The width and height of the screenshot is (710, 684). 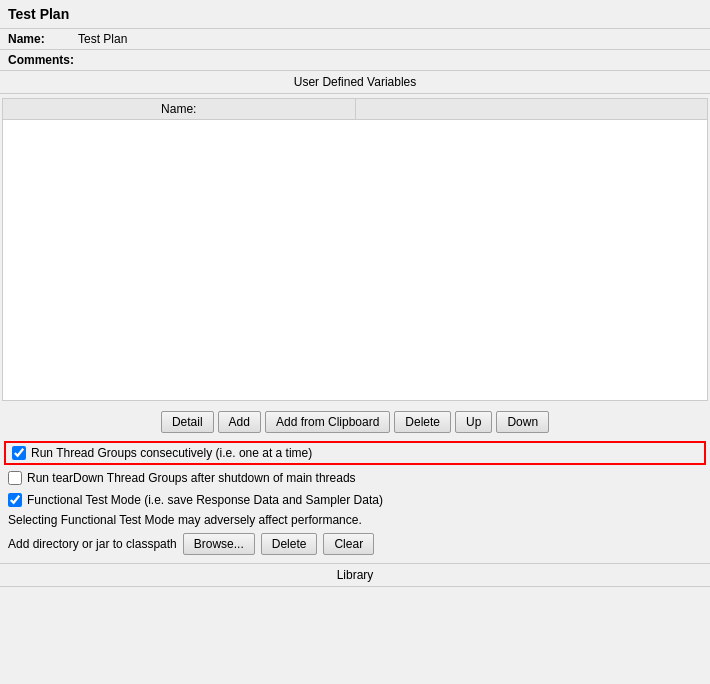 I want to click on run-thread-groups-checkbox, so click(x=19, y=453).